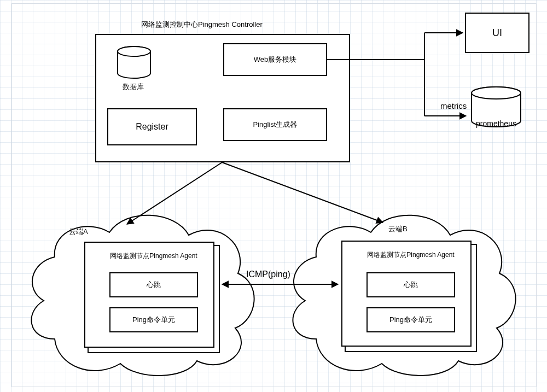  Describe the element at coordinates (133, 87) in the screenshot. I see `database-label: 数据库` at that location.